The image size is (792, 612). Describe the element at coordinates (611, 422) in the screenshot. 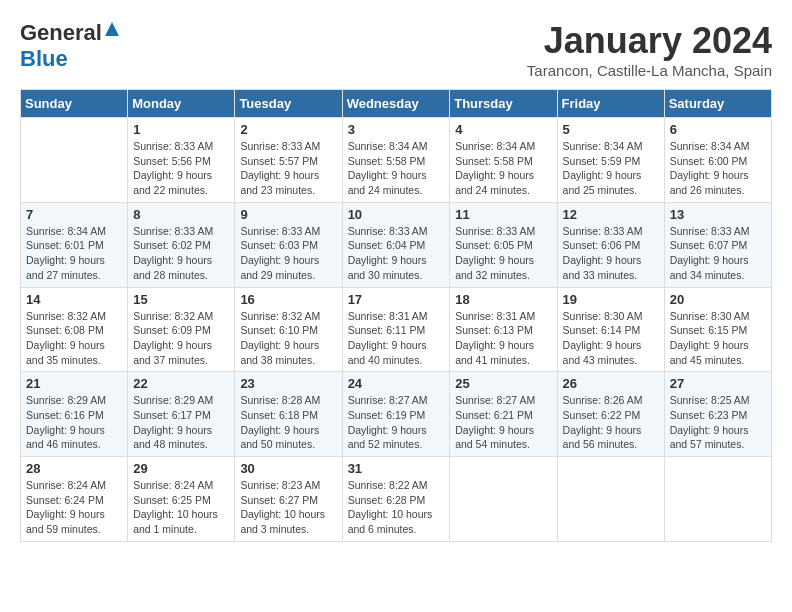

I see `day-info: Sunrise: 8:26 AM Sunset: 6:22 PM Dayligh…` at that location.